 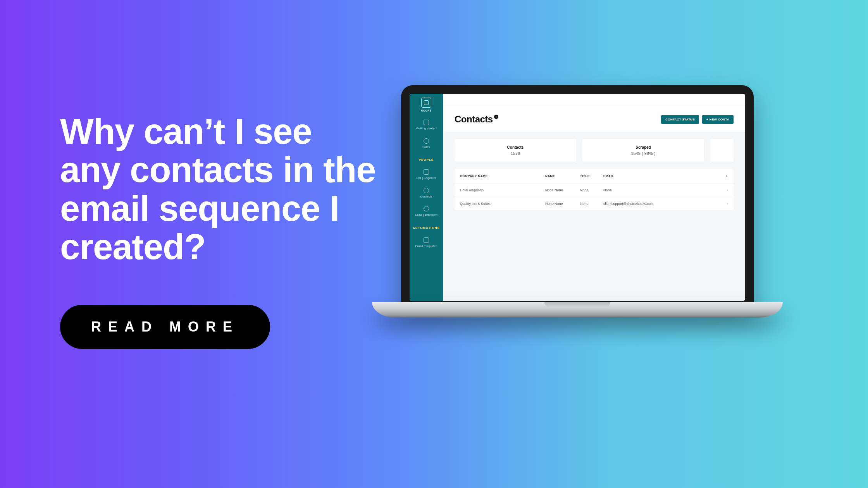 What do you see at coordinates (426, 175) in the screenshot?
I see `sidebar-item-list-segment: List | Segment` at bounding box center [426, 175].